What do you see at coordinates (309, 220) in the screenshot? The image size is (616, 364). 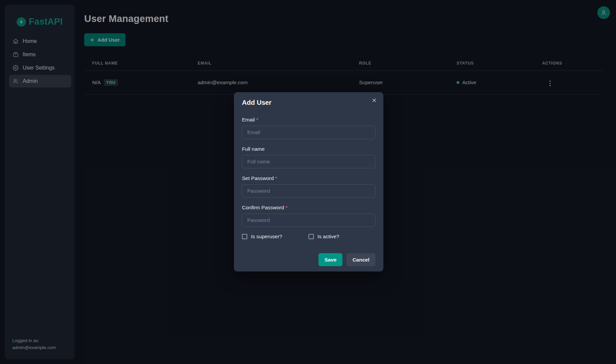 I see `confirm-password-field` at bounding box center [309, 220].